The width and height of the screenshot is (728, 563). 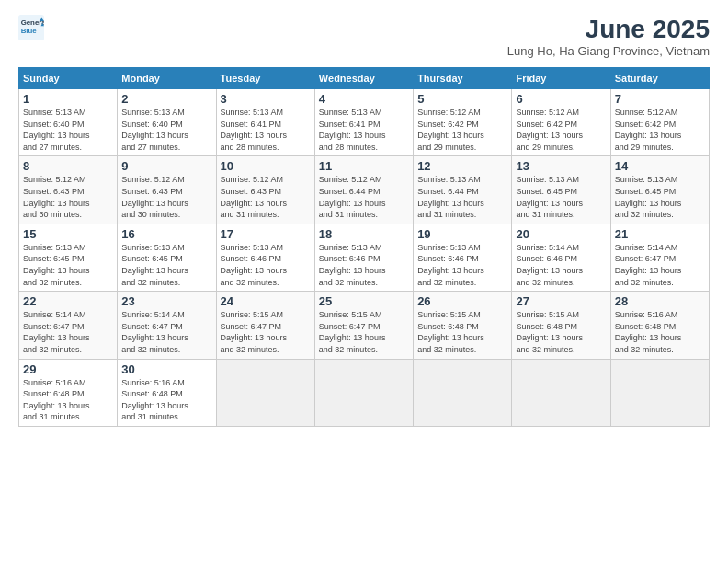 What do you see at coordinates (561, 123) in the screenshot?
I see `table-row: 6Sunrise: 5:12 AM Sunset: 6:42 PM Daylig…` at bounding box center [561, 123].